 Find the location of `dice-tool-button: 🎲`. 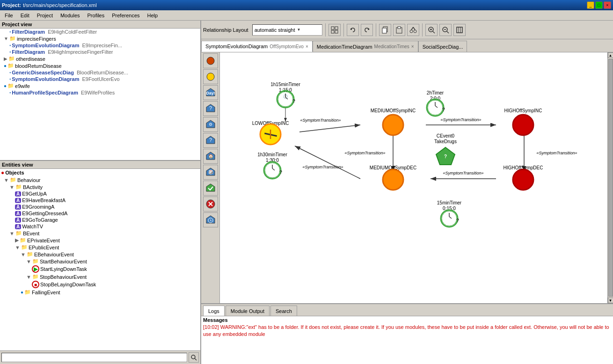

dice-tool-button: 🎲 is located at coordinates (211, 172).